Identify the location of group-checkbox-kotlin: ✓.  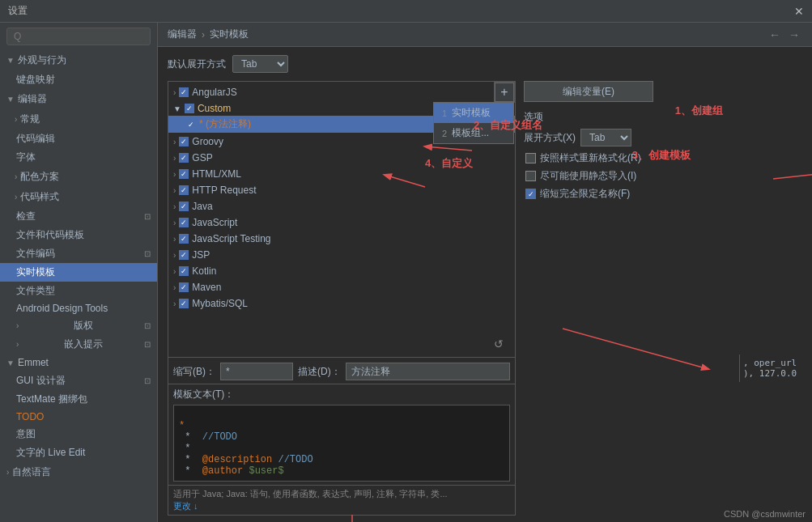
(184, 271).